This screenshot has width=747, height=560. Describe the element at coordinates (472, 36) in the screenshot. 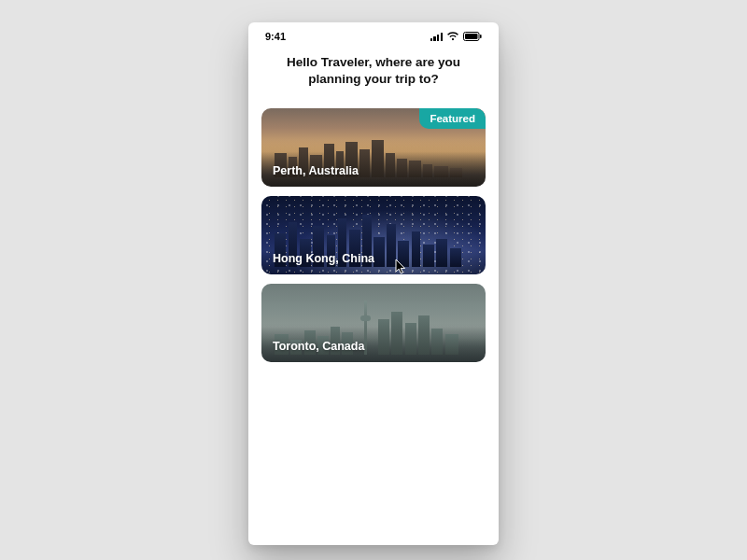

I see `battery-icon` at that location.